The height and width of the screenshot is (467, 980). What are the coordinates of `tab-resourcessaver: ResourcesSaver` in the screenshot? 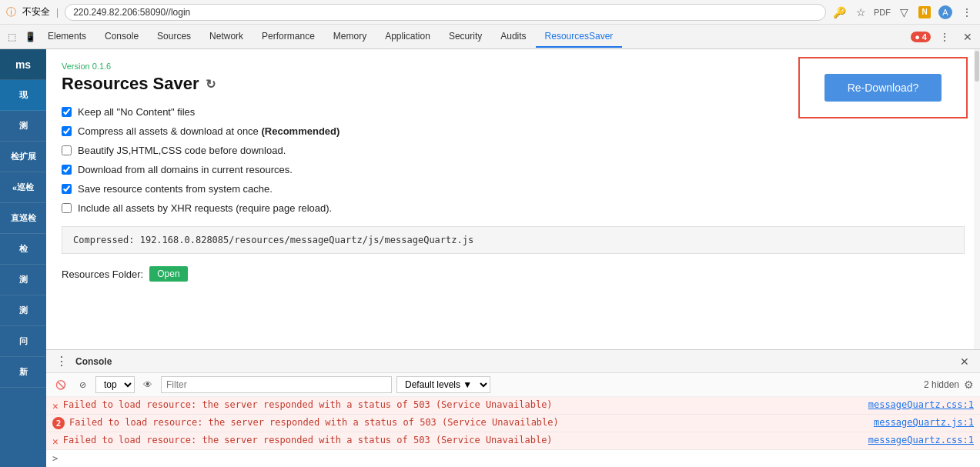 It's located at (579, 37).